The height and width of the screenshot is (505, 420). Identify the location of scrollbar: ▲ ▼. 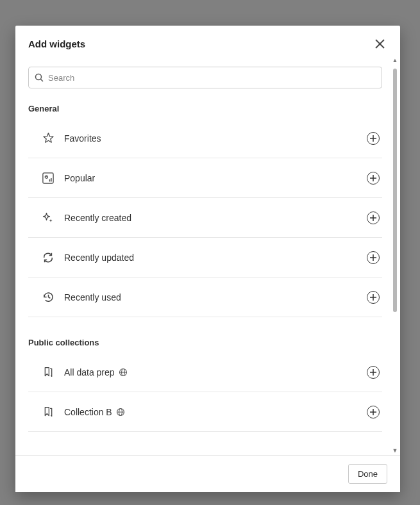
(395, 256).